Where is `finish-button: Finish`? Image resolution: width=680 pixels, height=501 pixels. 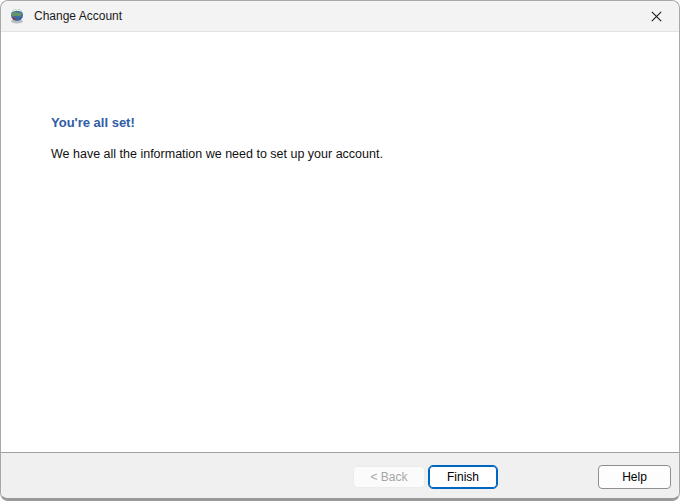 finish-button: Finish is located at coordinates (463, 477).